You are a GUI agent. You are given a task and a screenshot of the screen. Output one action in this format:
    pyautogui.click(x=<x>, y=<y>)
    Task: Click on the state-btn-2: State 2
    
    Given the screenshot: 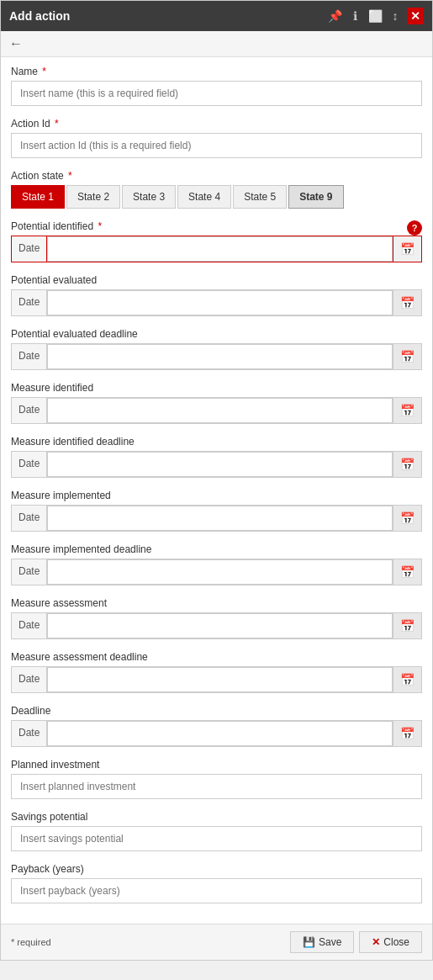 What is the action you would take?
    pyautogui.click(x=93, y=197)
    